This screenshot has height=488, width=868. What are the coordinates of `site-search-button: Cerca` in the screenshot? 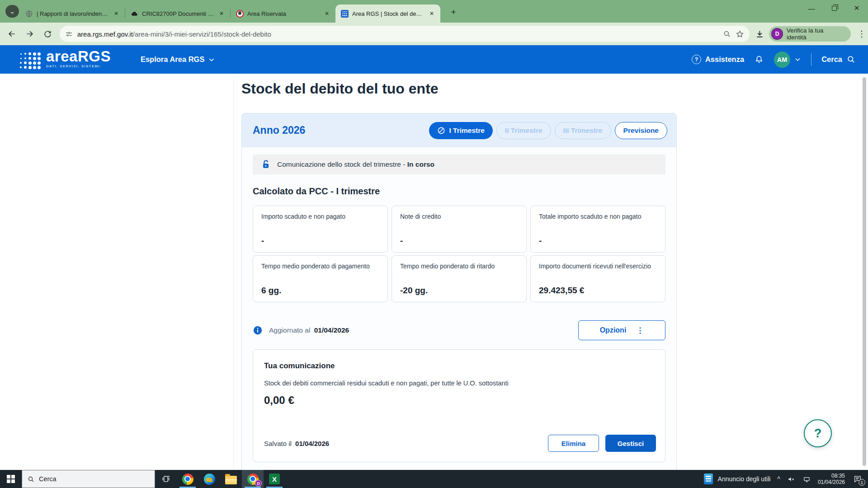 It's located at (838, 60).